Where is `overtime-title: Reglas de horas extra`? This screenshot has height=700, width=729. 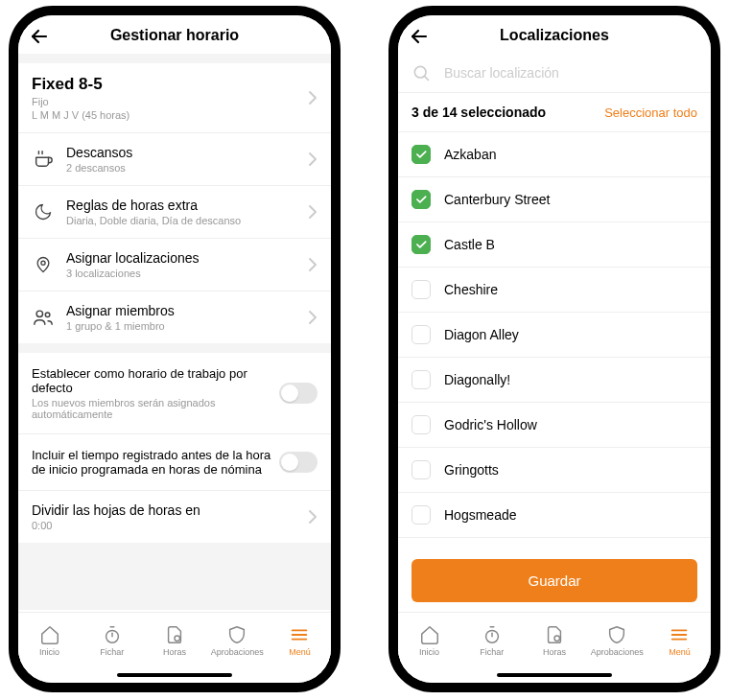
overtime-title: Reglas de horas extra is located at coordinates (187, 205).